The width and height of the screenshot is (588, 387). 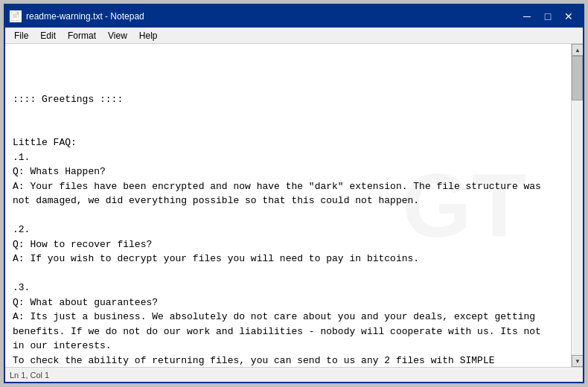 I want to click on scrollbar-track, so click(x=578, y=205).